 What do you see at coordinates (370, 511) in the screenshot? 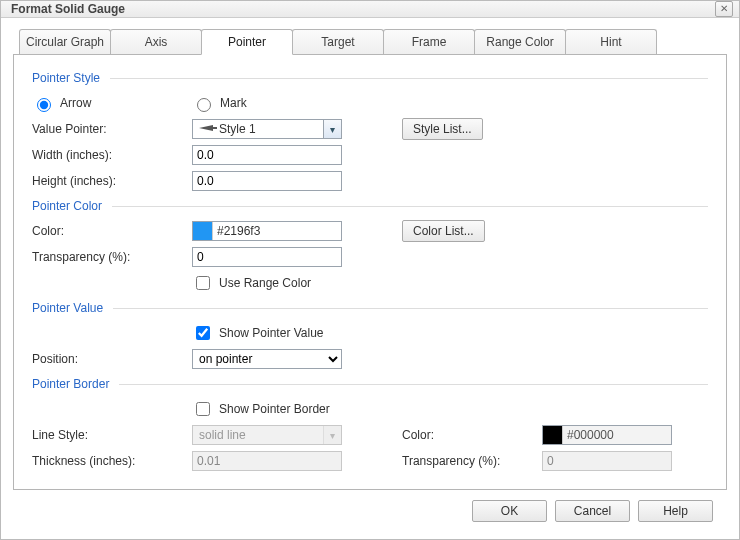
I see `dialog-footer: OK Cancel Help` at bounding box center [370, 511].